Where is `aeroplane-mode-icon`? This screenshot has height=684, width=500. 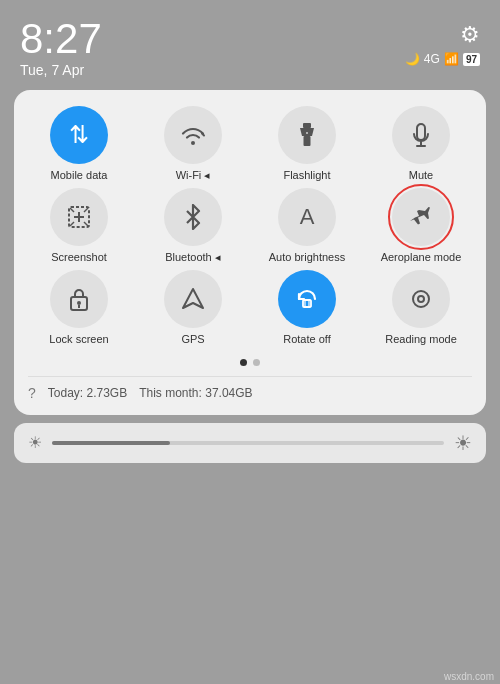
aeroplane-mode-icon is located at coordinates (421, 217).